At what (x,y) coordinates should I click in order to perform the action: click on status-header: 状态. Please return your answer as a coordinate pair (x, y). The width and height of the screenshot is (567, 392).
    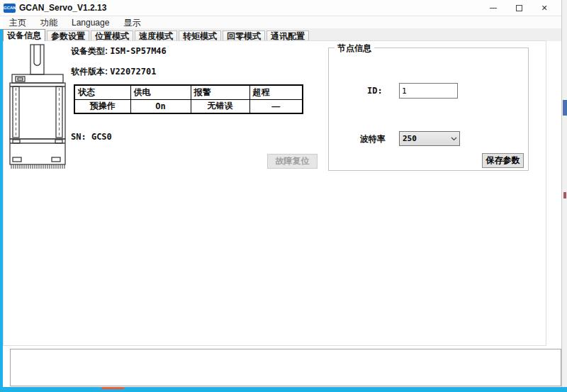
    Looking at the image, I should click on (102, 92).